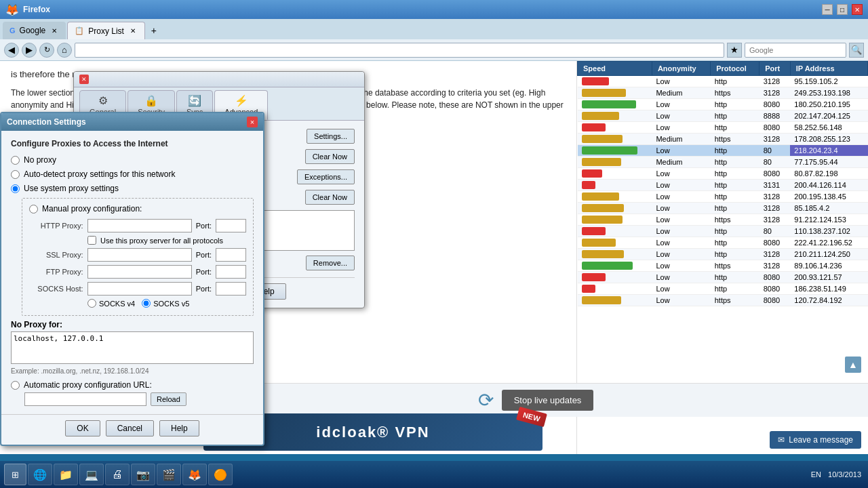 This screenshot has width=868, height=488. Describe the element at coordinates (723, 220) in the screenshot. I see `table-row: Low https 3128 91.212.124.153` at that location.